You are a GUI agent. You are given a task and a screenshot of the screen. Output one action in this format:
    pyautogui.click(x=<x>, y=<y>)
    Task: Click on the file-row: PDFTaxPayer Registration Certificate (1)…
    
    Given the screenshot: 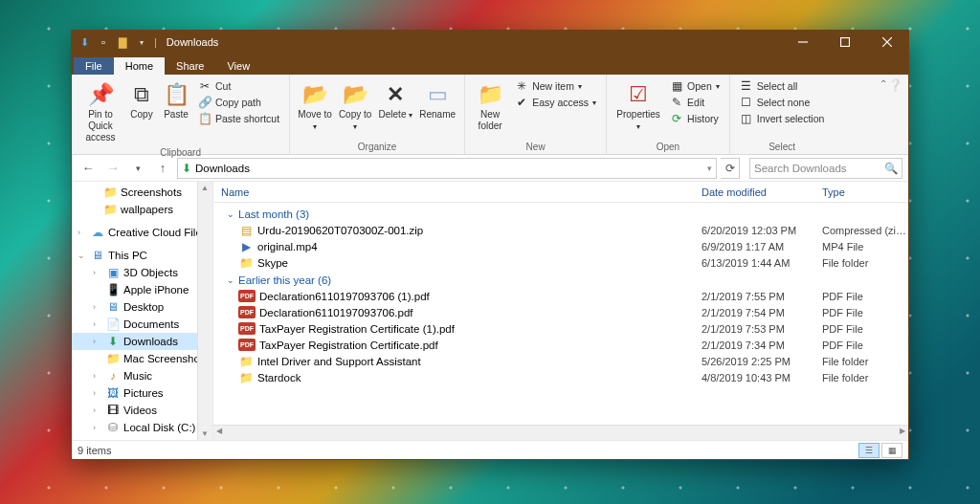 What is the action you would take?
    pyautogui.click(x=565, y=329)
    